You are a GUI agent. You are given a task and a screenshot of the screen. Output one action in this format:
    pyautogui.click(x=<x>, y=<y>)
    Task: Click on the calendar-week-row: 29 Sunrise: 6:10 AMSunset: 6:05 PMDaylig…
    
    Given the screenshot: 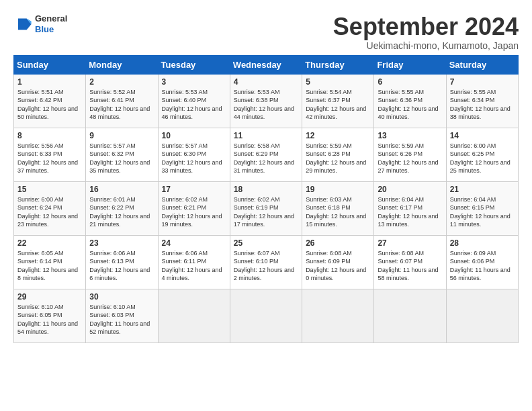 What is the action you would take?
    pyautogui.click(x=266, y=316)
    